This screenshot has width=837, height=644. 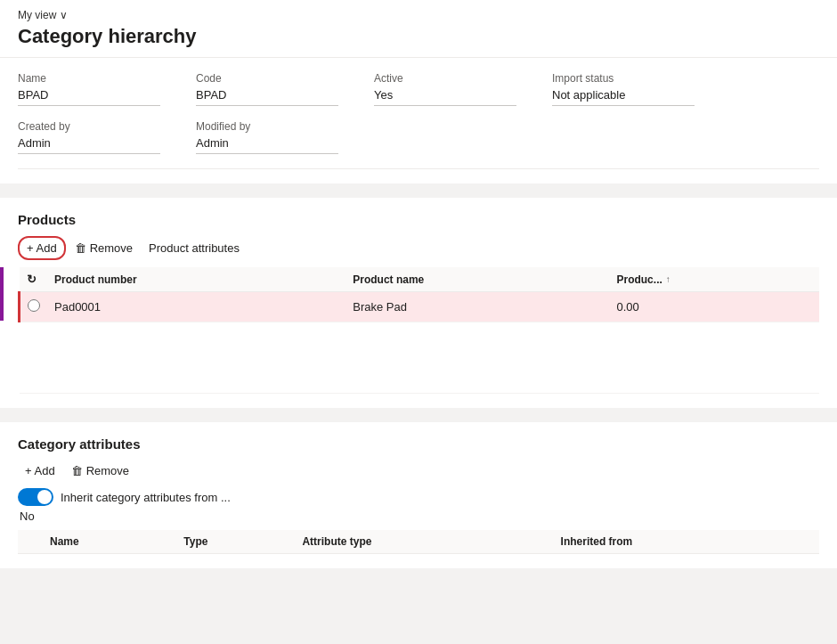 What do you see at coordinates (420, 307) in the screenshot?
I see `table-row: Pad0001 Brake Pad 0.00` at bounding box center [420, 307].